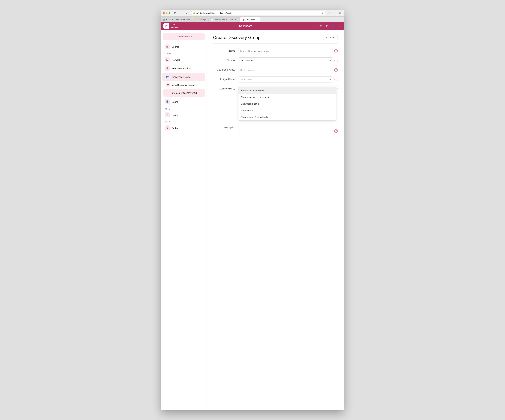 The width and height of the screenshot is (505, 420). What do you see at coordinates (167, 60) in the screenshot?
I see `network-icon: ⊞` at bounding box center [167, 60].